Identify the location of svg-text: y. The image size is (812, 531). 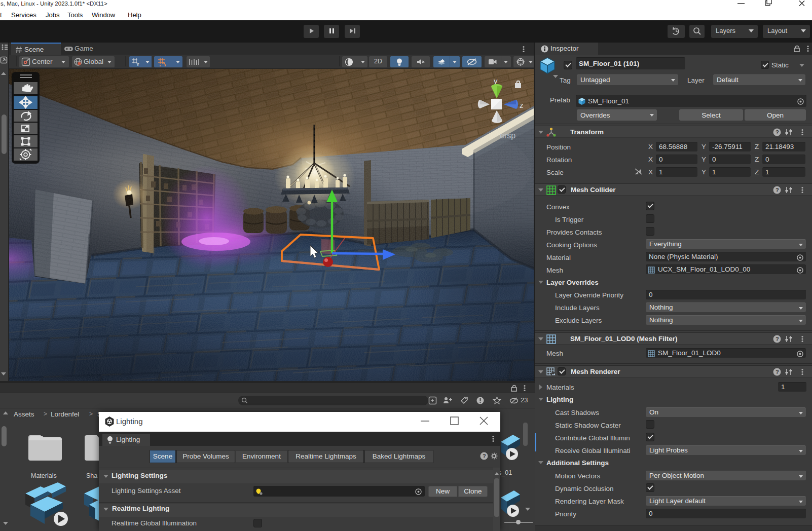
(496, 81).